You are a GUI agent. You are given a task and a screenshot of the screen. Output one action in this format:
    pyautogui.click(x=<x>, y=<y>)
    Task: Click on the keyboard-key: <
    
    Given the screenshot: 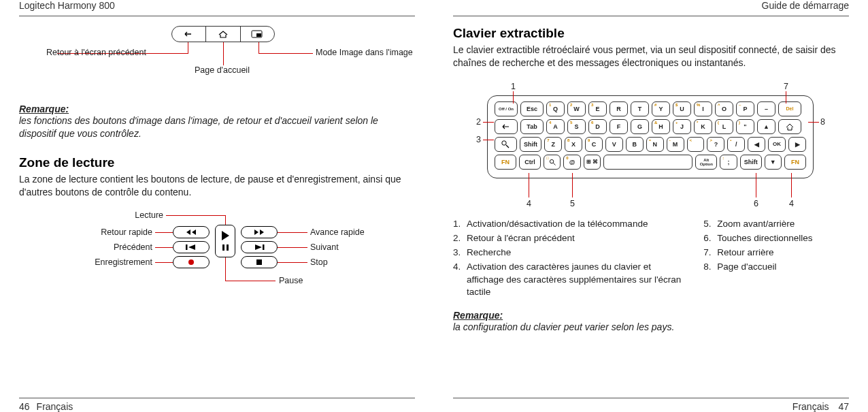 What is the action you would take?
    pyautogui.click(x=696, y=144)
    